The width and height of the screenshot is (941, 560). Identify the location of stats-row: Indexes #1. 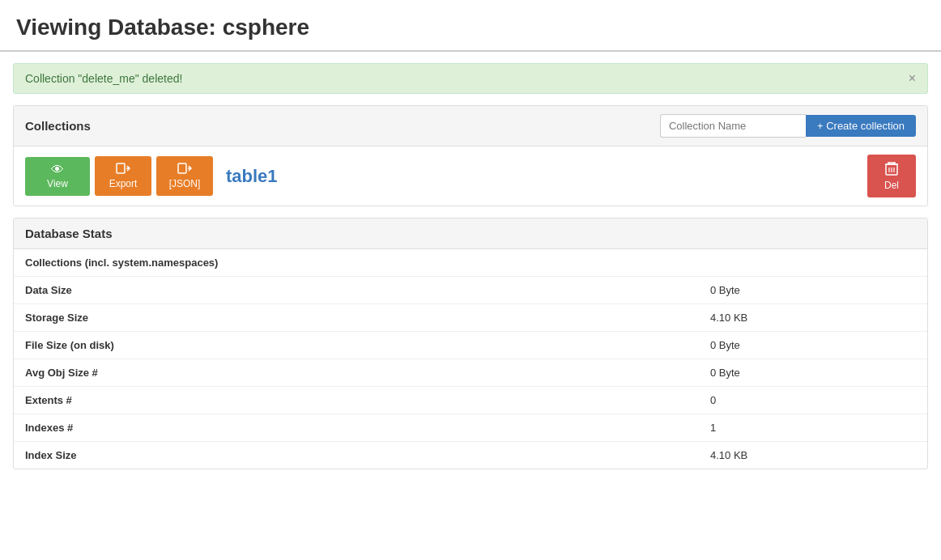
(470, 428).